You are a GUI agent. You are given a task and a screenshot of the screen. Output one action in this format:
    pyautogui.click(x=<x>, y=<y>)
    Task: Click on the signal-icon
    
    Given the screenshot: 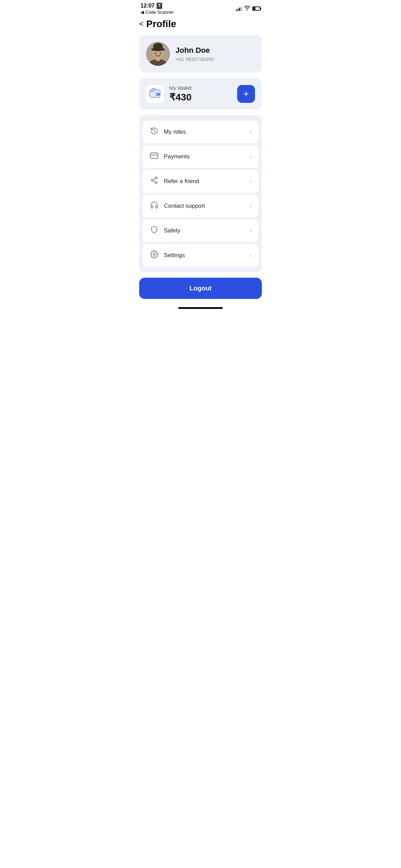 What is the action you would take?
    pyautogui.click(x=239, y=9)
    